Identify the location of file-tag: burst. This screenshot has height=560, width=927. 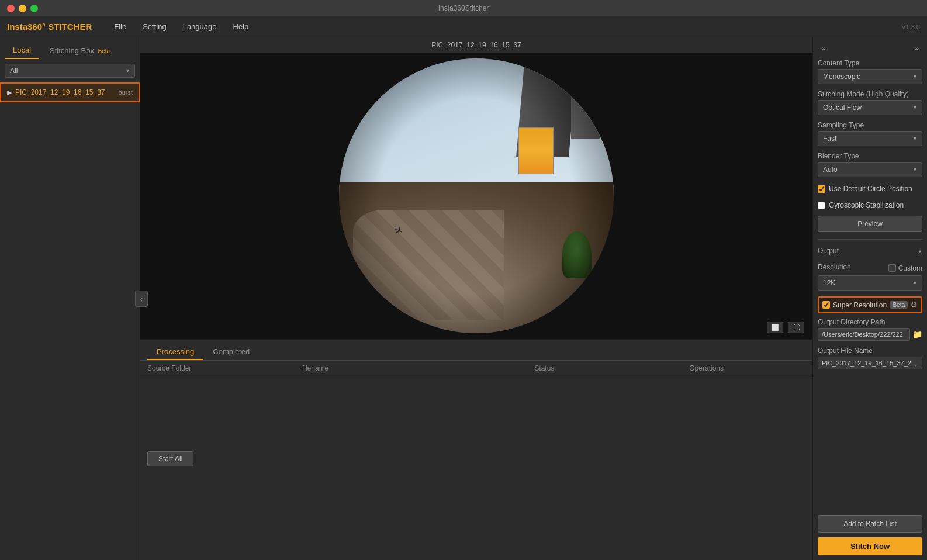
(126, 92).